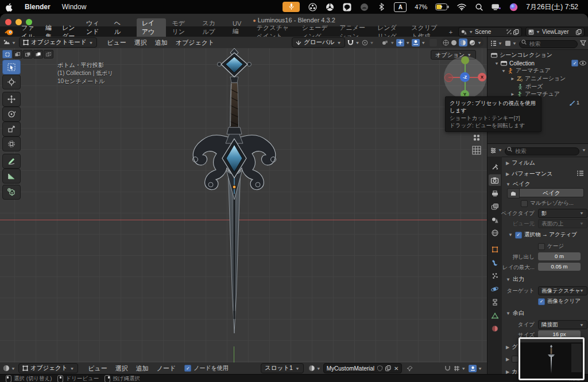 Image resolution: width=588 pixels, height=382 pixels. Describe the element at coordinates (524, 204) in the screenshot. I see `multires-checkbox` at that location.